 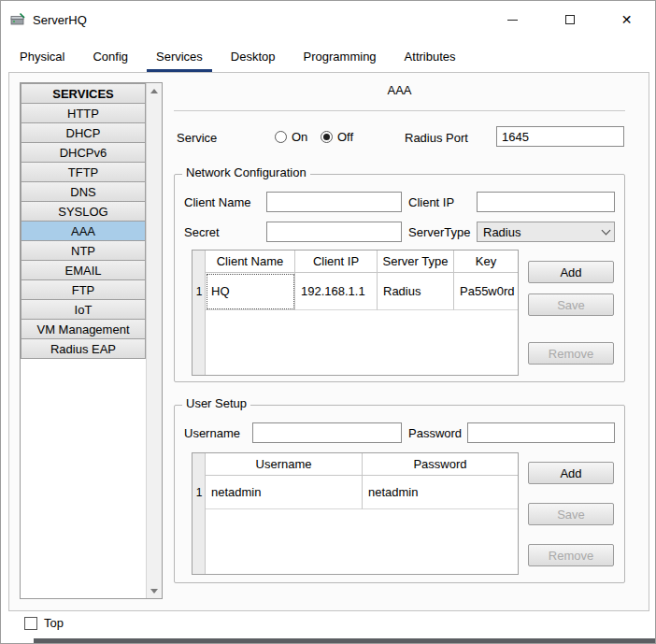 I want to click on client-cell-server-type: Radius, so click(x=416, y=292).